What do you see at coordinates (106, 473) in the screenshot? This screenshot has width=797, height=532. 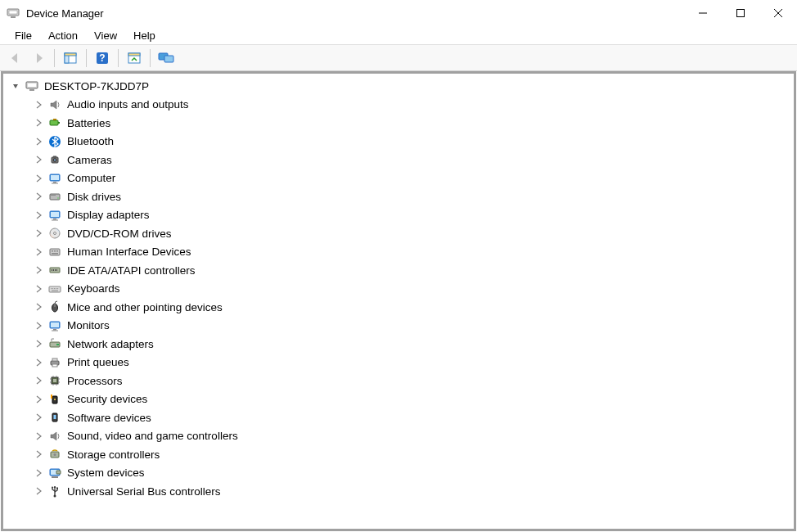 I see `tree-node-label: System devices` at bounding box center [106, 473].